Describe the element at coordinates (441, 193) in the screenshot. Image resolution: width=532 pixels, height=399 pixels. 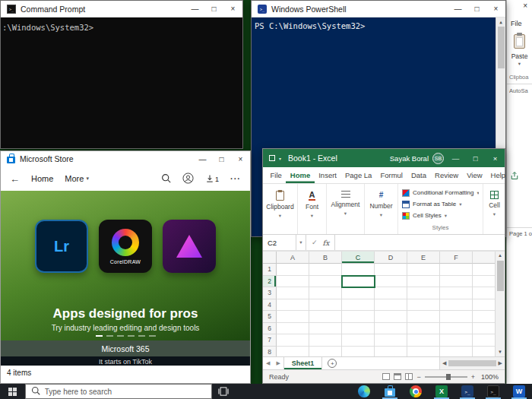
I see `conditional-formatting-button: Conditional Formatting ▾` at that location.